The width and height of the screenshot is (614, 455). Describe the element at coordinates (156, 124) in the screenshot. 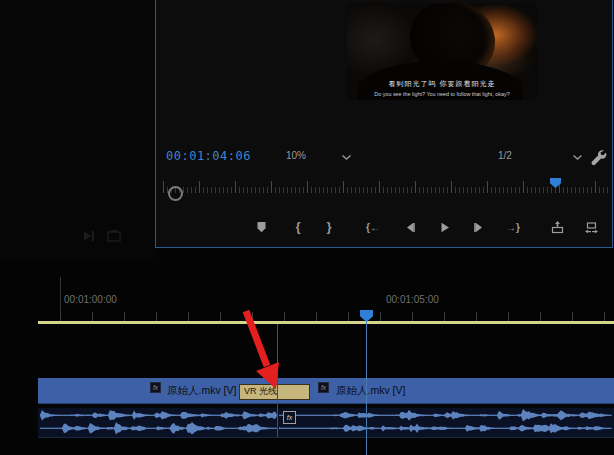

I see `program-panel-border-left` at that location.